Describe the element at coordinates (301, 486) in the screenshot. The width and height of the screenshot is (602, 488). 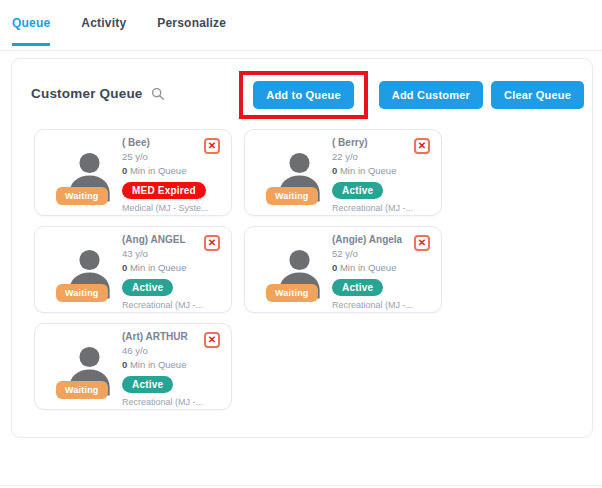
I see `page-bottom-divider` at that location.